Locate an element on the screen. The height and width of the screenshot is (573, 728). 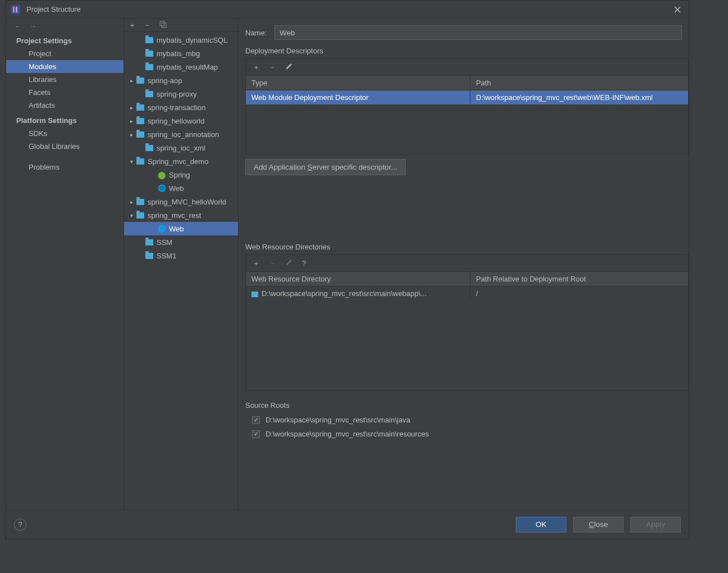
tree-item-spring-mvc-rest: ▾spring_mvc_rest is located at coordinates (181, 215).